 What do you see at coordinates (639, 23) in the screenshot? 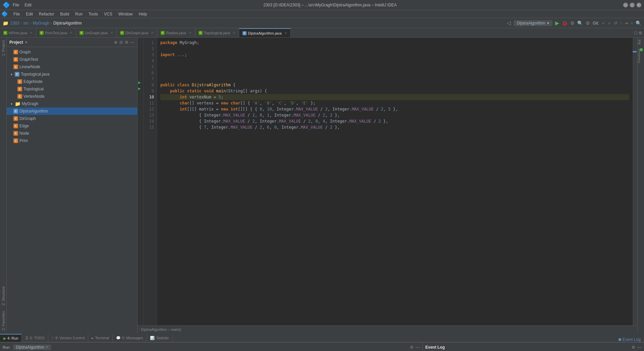
I see `global-search: 🔍` at bounding box center [639, 23].